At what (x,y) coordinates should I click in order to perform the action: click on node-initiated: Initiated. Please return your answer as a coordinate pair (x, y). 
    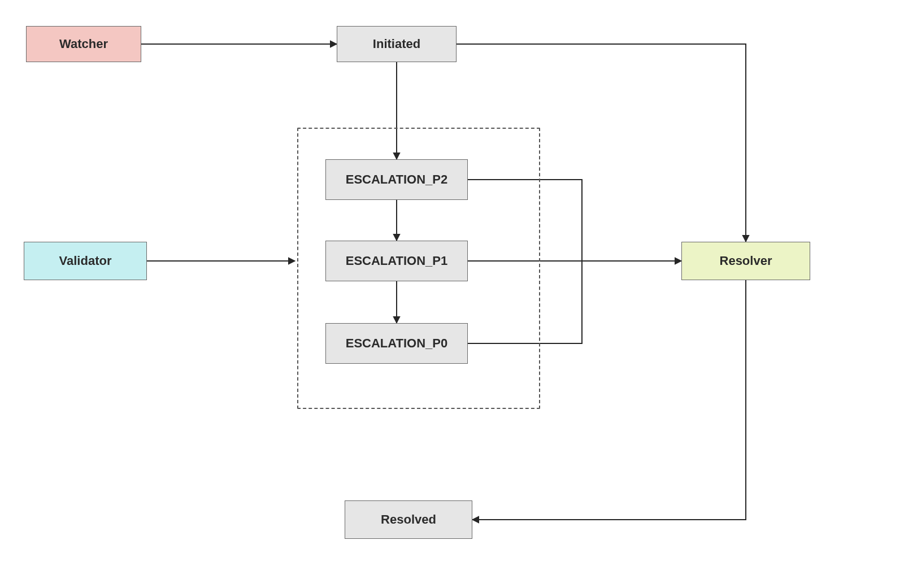
    Looking at the image, I should click on (397, 44).